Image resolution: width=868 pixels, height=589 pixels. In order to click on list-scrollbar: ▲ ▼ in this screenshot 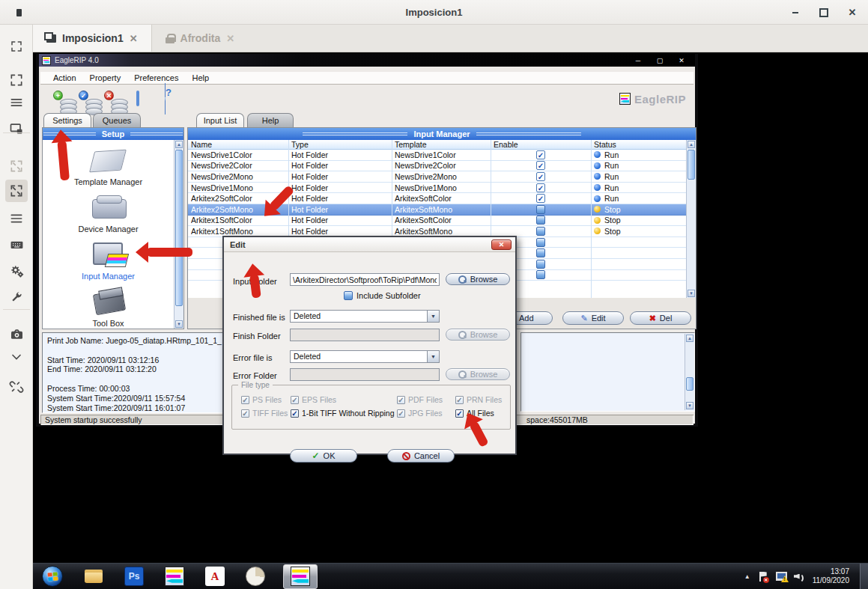, I will do `click(689, 372)`.